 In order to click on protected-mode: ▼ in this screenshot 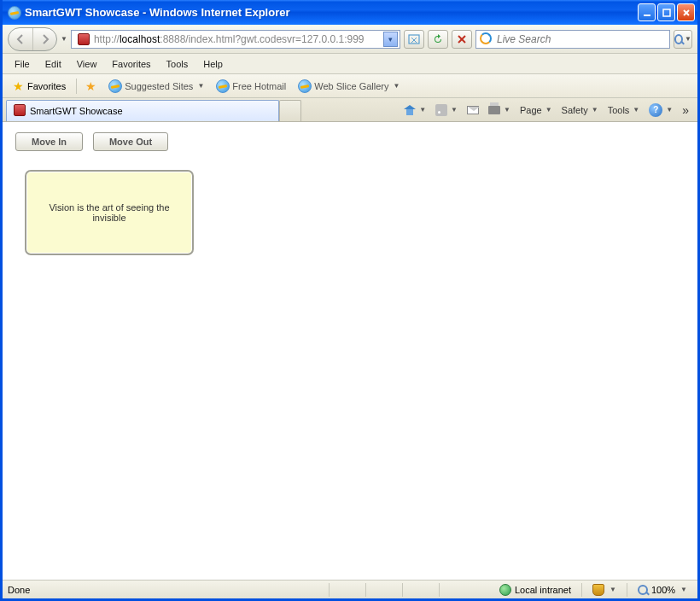, I will do `click(604, 590)`.